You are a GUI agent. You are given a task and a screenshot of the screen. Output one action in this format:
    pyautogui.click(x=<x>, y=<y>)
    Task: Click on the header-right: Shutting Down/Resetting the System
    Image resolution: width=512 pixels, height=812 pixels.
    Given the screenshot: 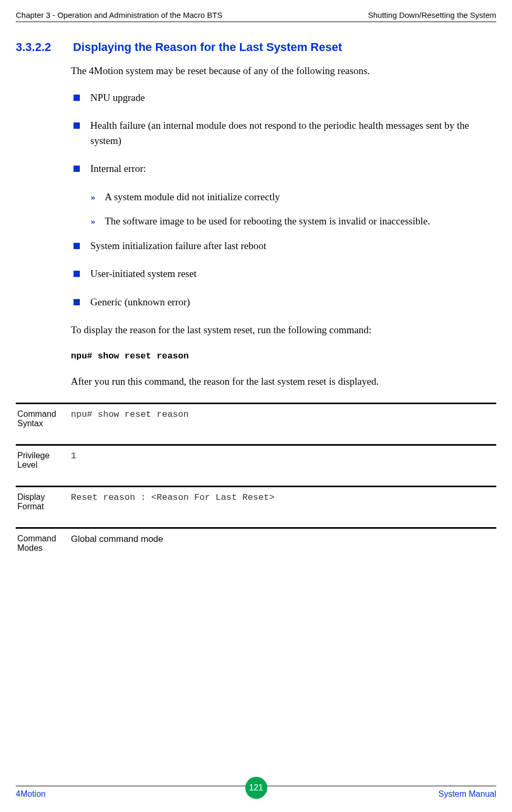 What is the action you would take?
    pyautogui.click(x=432, y=15)
    